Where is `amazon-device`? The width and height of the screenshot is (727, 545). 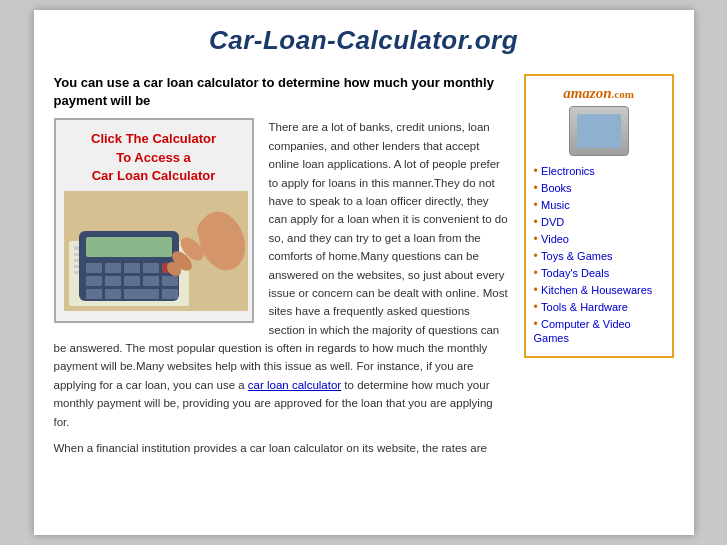 amazon-device is located at coordinates (599, 131).